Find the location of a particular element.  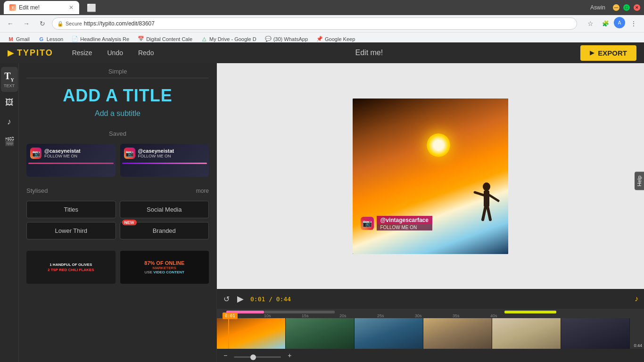

ruler-35s: 35s is located at coordinates (471, 316).